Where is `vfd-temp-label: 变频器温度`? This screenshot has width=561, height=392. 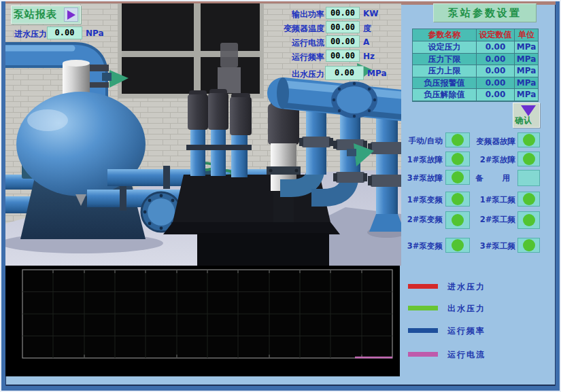 vfd-temp-label: 变频器温度 is located at coordinates (300, 29).